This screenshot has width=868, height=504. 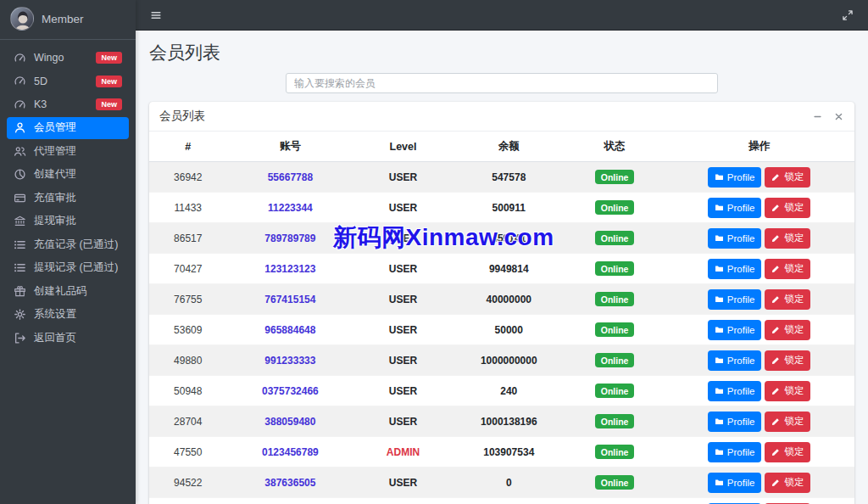 What do you see at coordinates (68, 175) in the screenshot?
I see `sidebar-item: 创建代理` at bounding box center [68, 175].